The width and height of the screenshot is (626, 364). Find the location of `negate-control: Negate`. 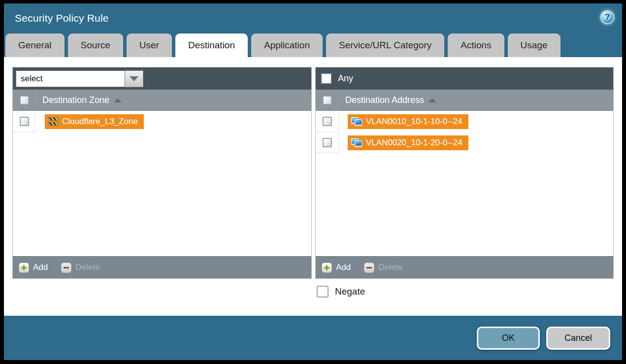

negate-control: Negate is located at coordinates (465, 292).